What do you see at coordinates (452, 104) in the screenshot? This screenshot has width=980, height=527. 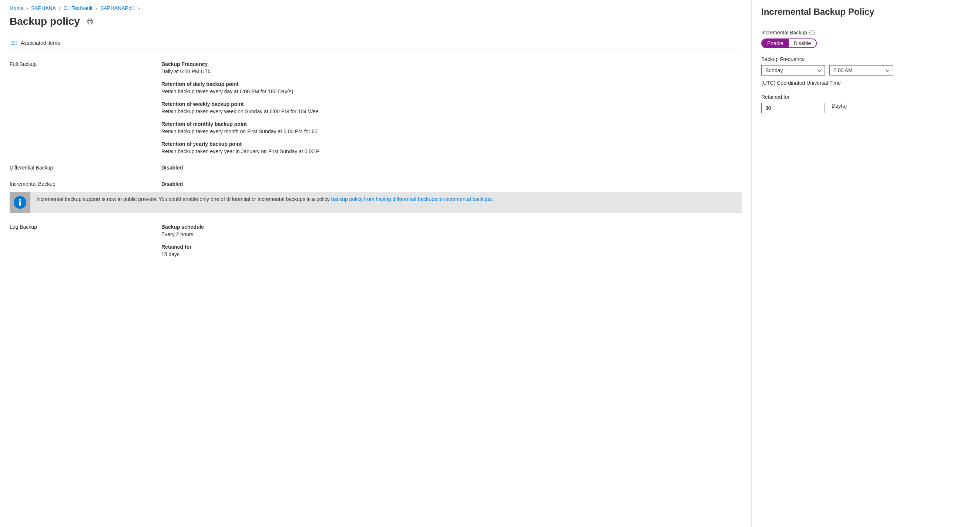 I see `weekly-retention-label: Retention of weekly backup point` at bounding box center [452, 104].